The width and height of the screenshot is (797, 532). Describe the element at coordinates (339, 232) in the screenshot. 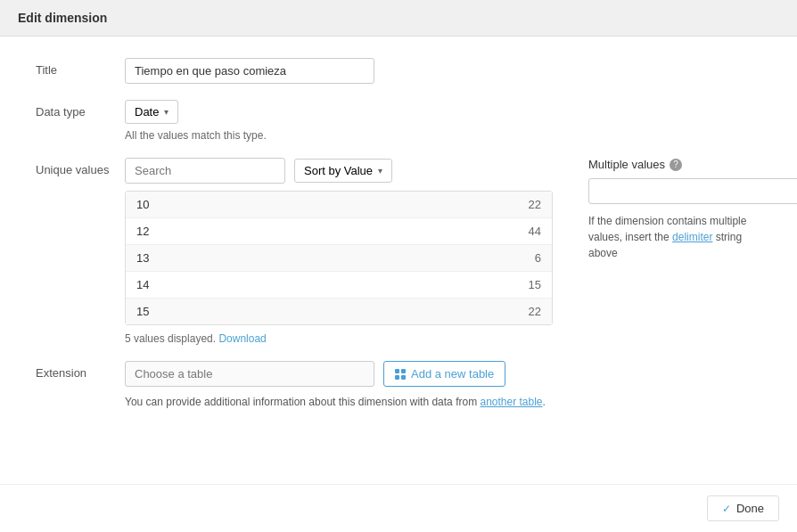

I see `table-row: 12 44` at that location.